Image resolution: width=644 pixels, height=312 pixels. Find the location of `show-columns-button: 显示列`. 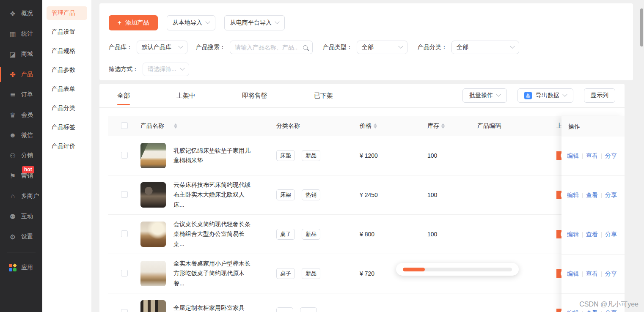

show-columns-button: 显示列 is located at coordinates (600, 96).